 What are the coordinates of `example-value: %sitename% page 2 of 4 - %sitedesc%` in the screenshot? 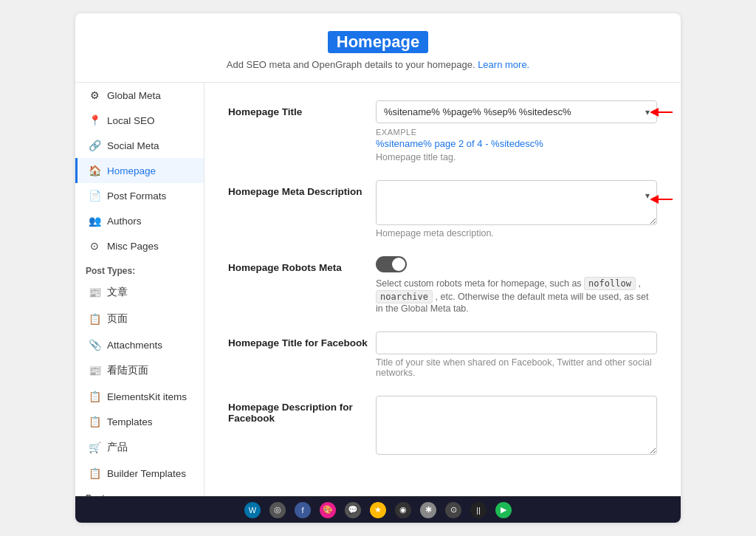 It's located at (517, 143).